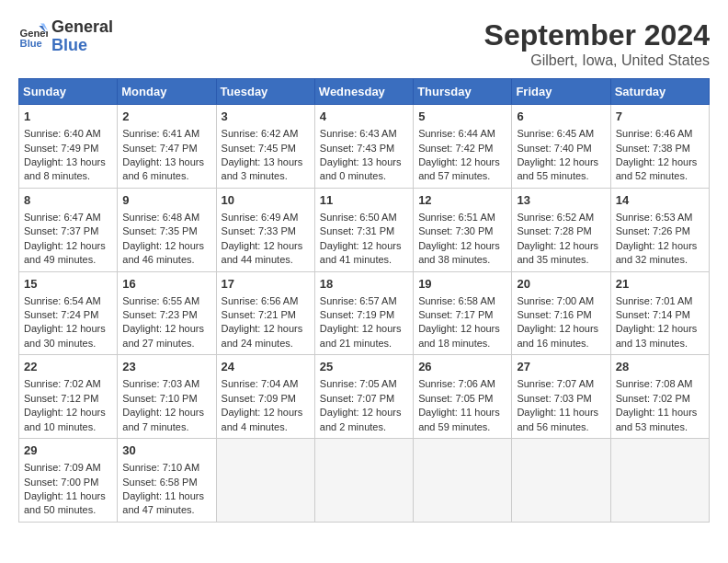 The image size is (728, 563). I want to click on daylight-label: Daylight: 12 hours and 35 minutes., so click(557, 252).